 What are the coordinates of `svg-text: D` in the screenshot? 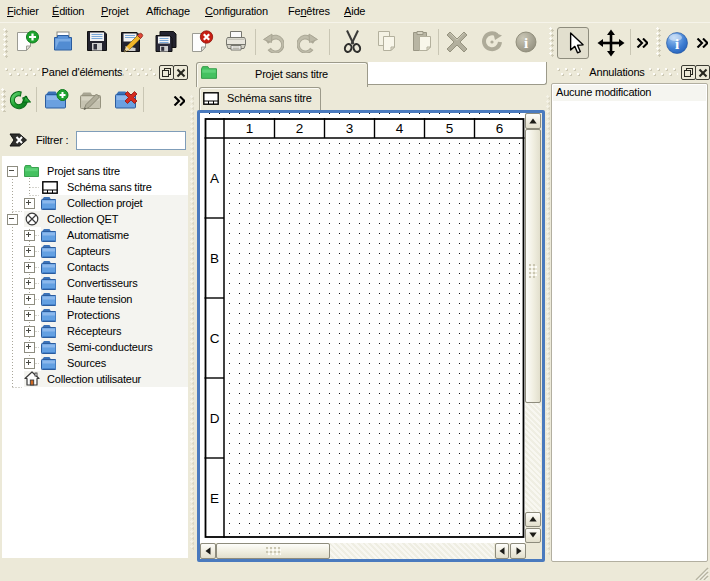 It's located at (215, 418).